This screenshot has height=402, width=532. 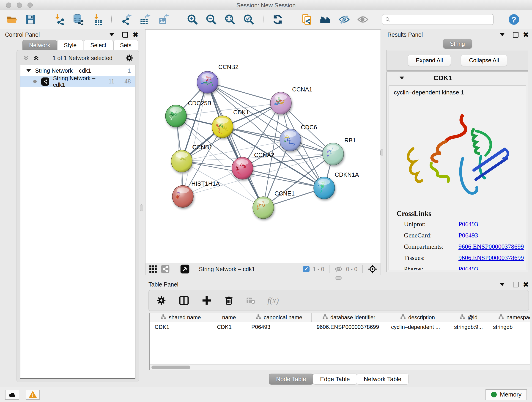 I want to click on grid-view-icon, so click(x=153, y=269).